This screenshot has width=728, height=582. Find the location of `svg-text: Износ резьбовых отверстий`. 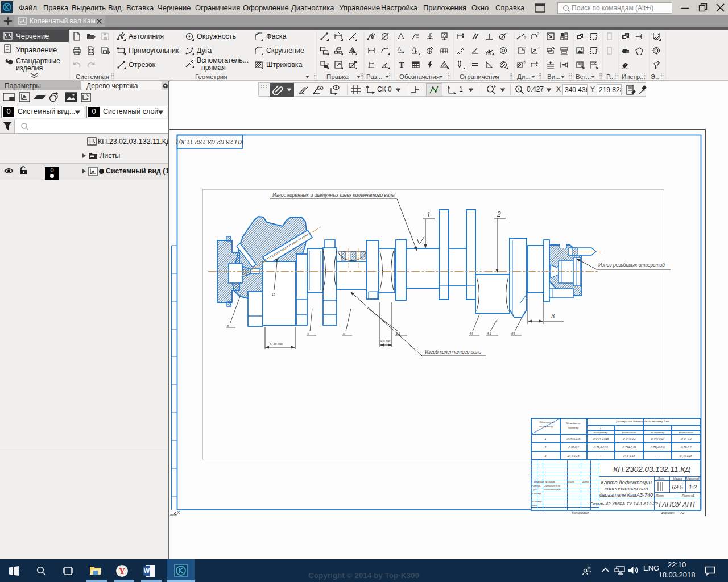

svg-text: Износ резьбовых отверстий is located at coordinates (631, 265).